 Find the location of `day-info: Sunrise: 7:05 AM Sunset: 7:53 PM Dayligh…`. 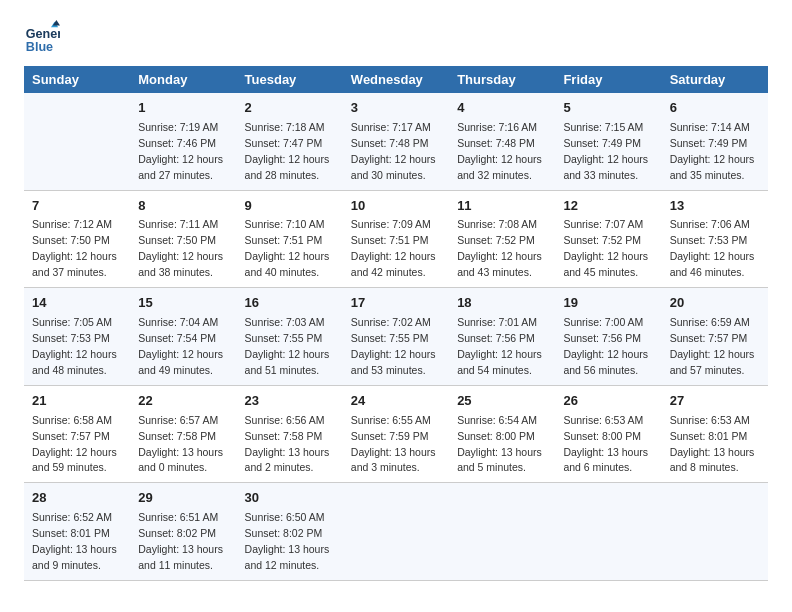

day-info: Sunrise: 7:05 AM Sunset: 7:53 PM Dayligh… is located at coordinates (74, 346).